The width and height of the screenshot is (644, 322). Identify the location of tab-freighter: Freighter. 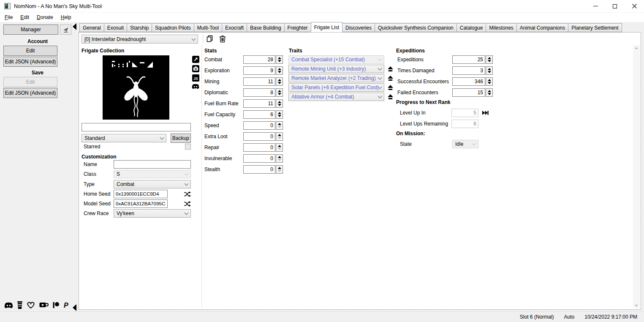
(298, 28).